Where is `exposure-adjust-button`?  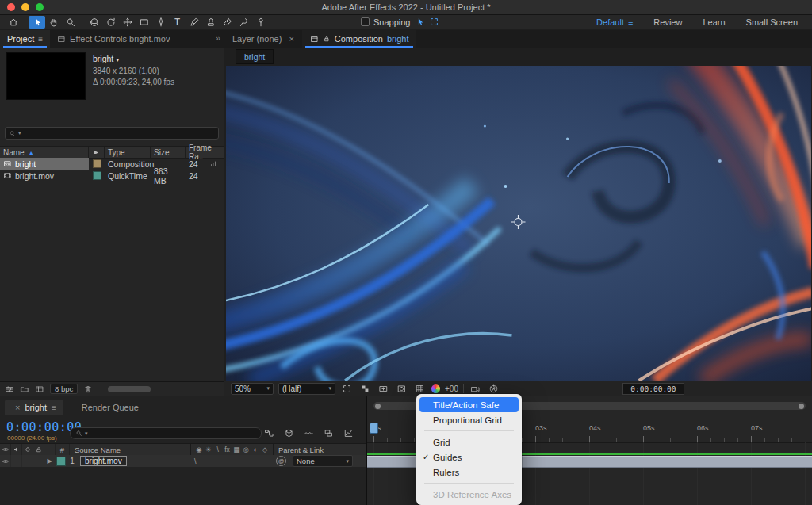
exposure-adjust-button is located at coordinates (493, 388).